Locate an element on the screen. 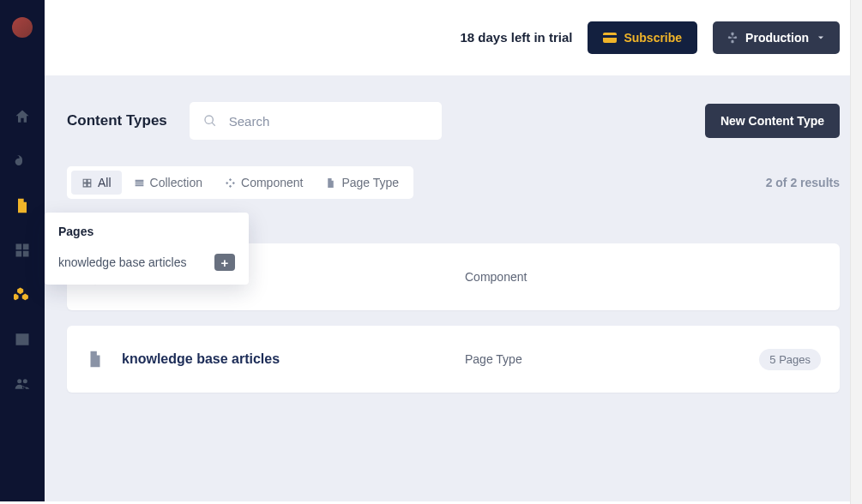  sidebar-item-blog is located at coordinates (22, 161).